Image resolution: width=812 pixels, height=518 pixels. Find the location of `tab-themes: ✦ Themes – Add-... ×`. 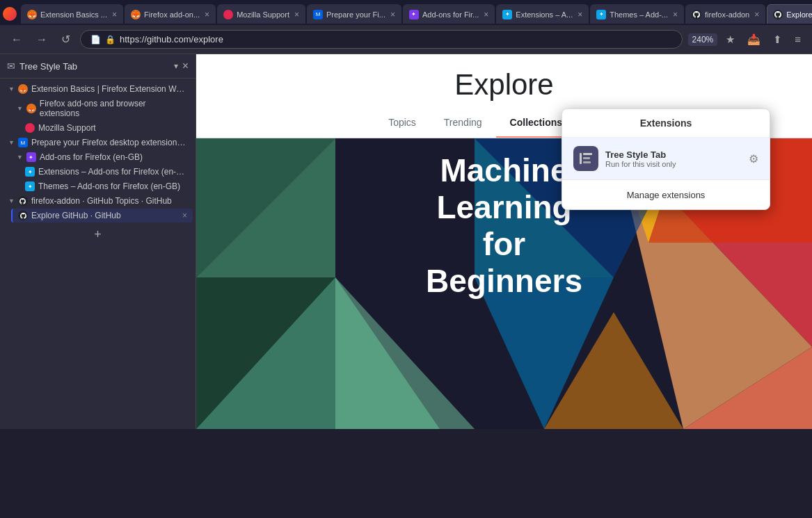

tab-themes: ✦ Themes – Add-... × is located at coordinates (637, 14).